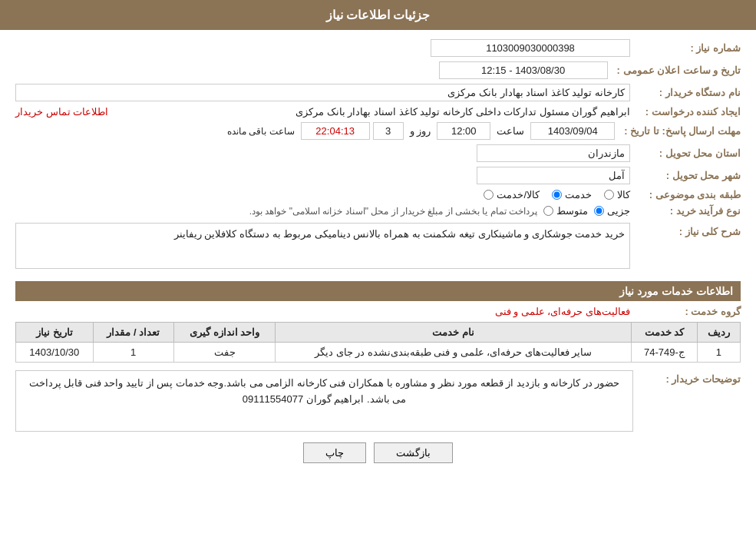 The image size is (756, 540). What do you see at coordinates (609, 195) in the screenshot?
I see `category-kala-radio` at bounding box center [609, 195].